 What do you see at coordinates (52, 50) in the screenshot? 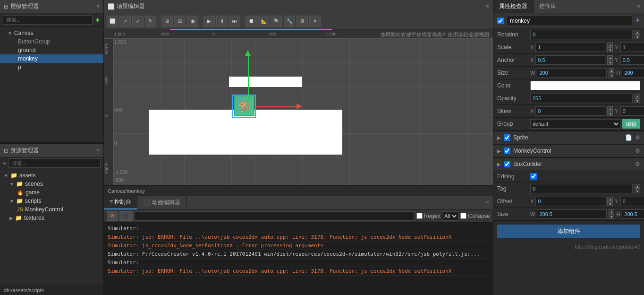
I see `tree-item-ground: ground` at bounding box center [52, 50].